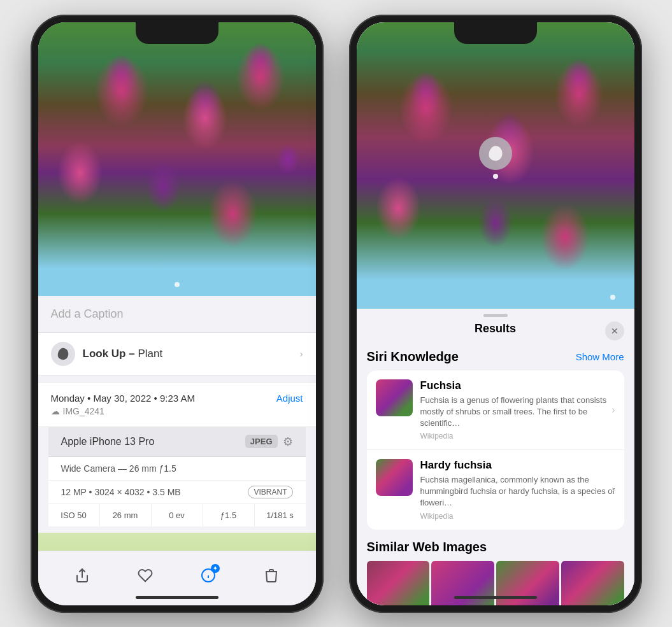 The height and width of the screenshot is (627, 672). Describe the element at coordinates (496, 153) in the screenshot. I see `visual-lookup-circle` at that location.